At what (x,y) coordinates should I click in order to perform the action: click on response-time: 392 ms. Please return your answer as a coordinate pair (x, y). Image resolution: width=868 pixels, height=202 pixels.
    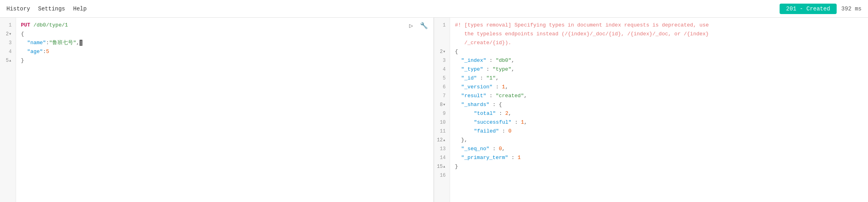
    Looking at the image, I should click on (852, 9).